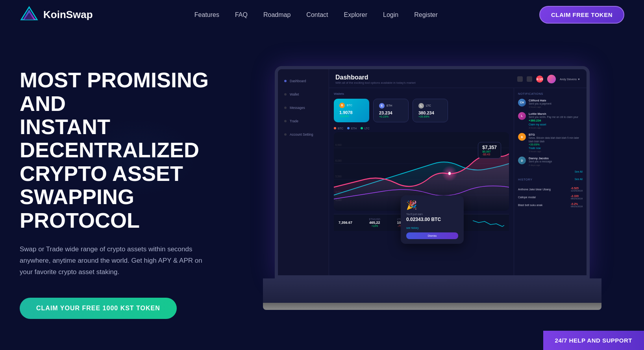 Image resolution: width=644 pixels, height=350 pixels. I want to click on legend-ltc: LTC, so click(365, 128).